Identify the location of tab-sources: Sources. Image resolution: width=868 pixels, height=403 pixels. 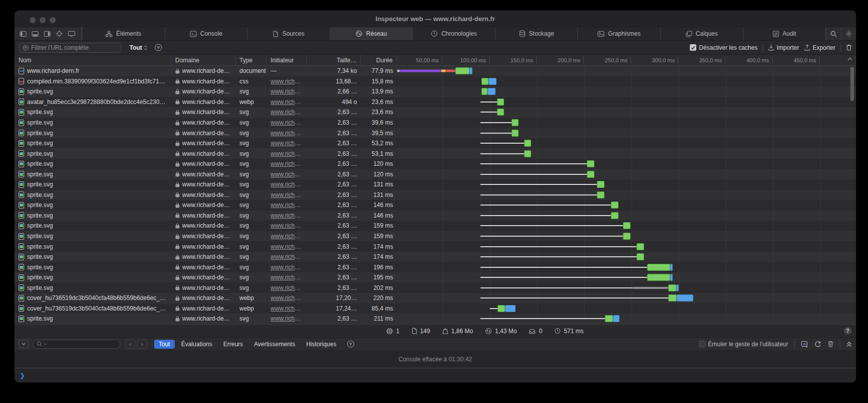
(289, 34).